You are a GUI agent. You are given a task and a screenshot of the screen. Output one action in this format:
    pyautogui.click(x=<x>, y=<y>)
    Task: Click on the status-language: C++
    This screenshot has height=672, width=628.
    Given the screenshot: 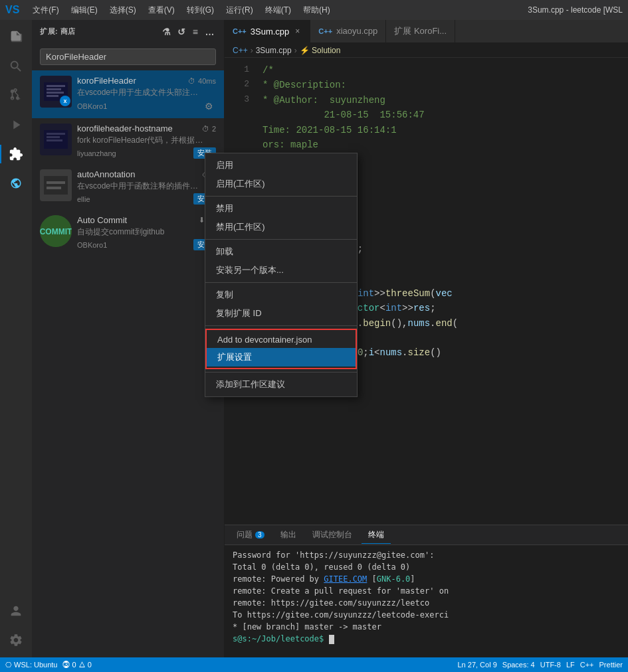 What is the action you would take?
    pyautogui.click(x=587, y=665)
    